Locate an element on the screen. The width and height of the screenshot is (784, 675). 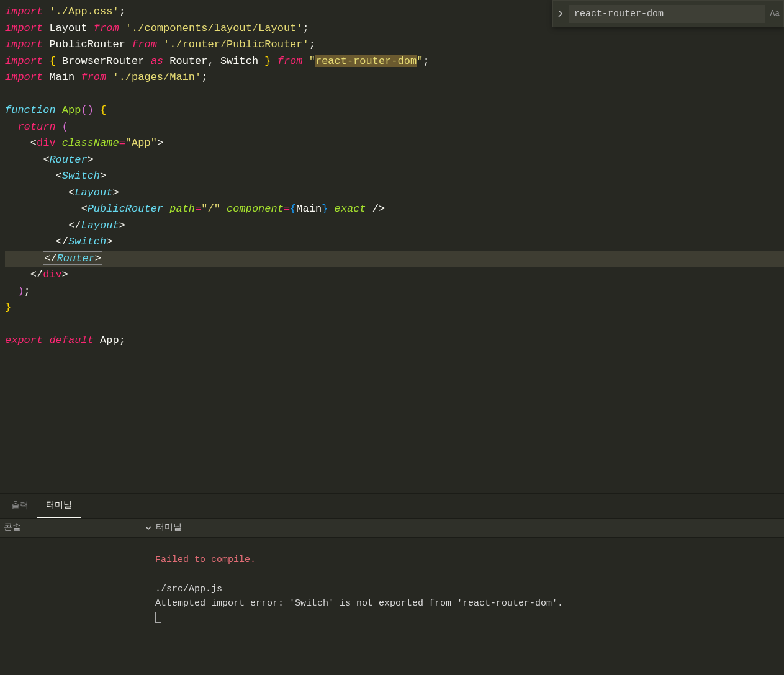
panel-sub-terminal-label: 터미널 is located at coordinates (169, 528).